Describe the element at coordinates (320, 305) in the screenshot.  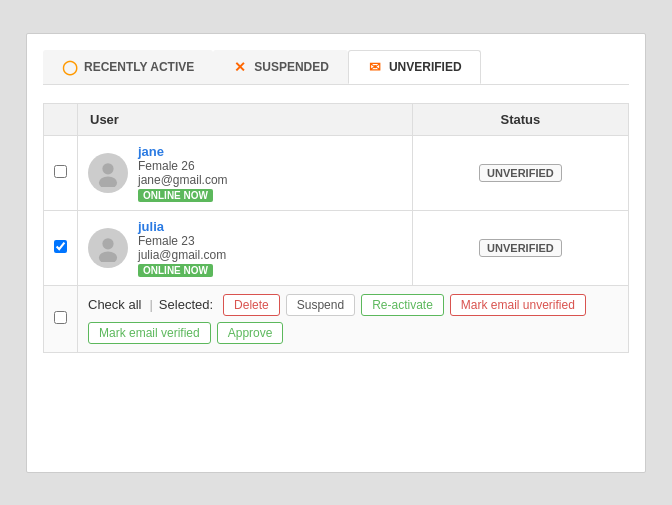
I see `btn-suspend: Suspend` at that location.